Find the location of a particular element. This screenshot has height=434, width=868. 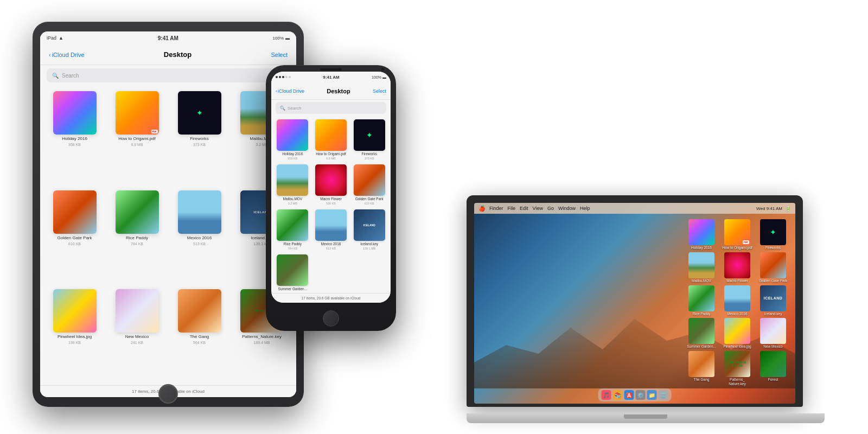

ipad-search-placeholder: Search is located at coordinates (71, 76).